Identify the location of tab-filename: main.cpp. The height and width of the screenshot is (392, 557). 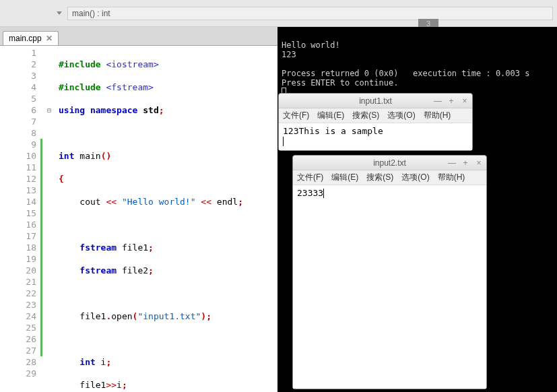
(26, 38).